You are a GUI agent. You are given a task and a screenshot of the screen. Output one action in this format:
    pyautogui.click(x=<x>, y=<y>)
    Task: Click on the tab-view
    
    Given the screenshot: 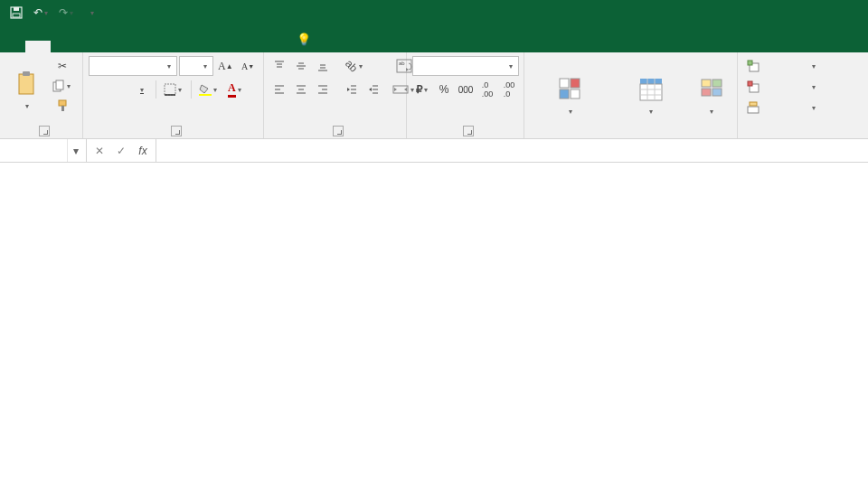 What is the action you would take?
    pyautogui.click(x=190, y=47)
    